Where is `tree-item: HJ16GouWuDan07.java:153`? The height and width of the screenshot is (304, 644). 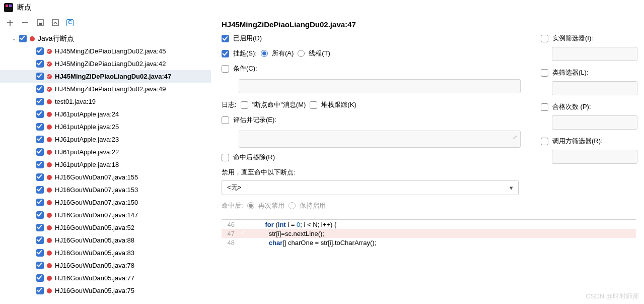
tree-item: HJ16GouWuDan07.java:153 is located at coordinates (106, 190).